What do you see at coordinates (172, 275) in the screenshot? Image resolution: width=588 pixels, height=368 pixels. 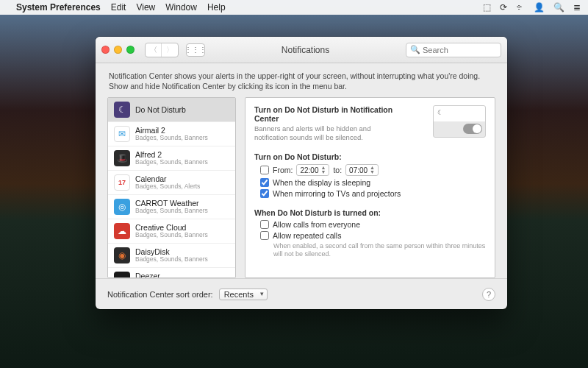 I see `sidebar-item-label: Deezer` at bounding box center [172, 275].